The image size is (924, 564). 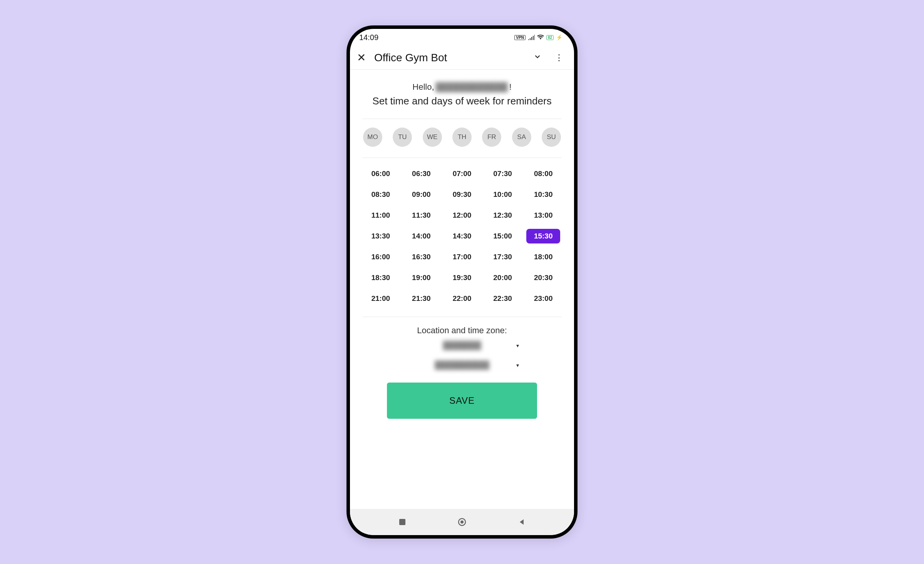 I want to click on day-toggle-th: TH, so click(x=462, y=137).